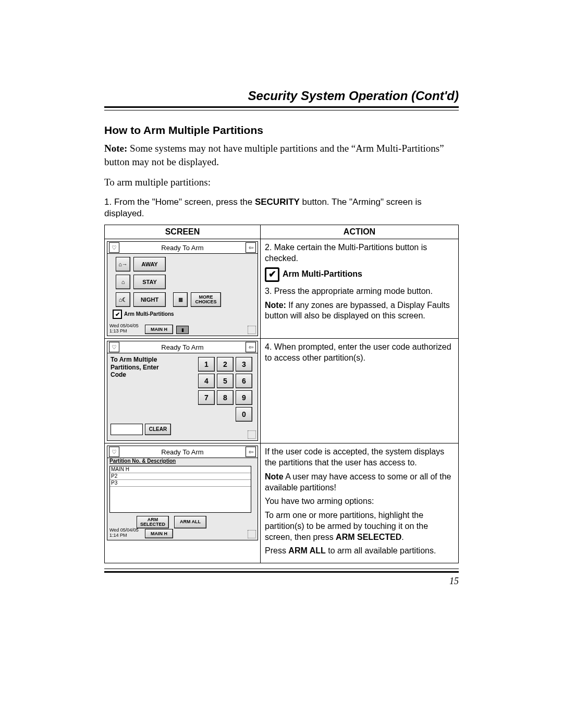 The image size is (563, 728). Describe the element at coordinates (360, 526) in the screenshot. I see `action-arm-selected: To arm one or more partitions, highlight…` at that location.